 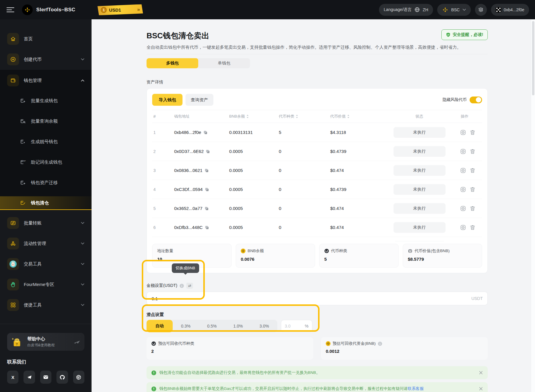 I want to click on estimate-cards: 预估可回收代币种类 2 预估可回收代资金(BNB) 0.0012, so click(x=317, y=348).